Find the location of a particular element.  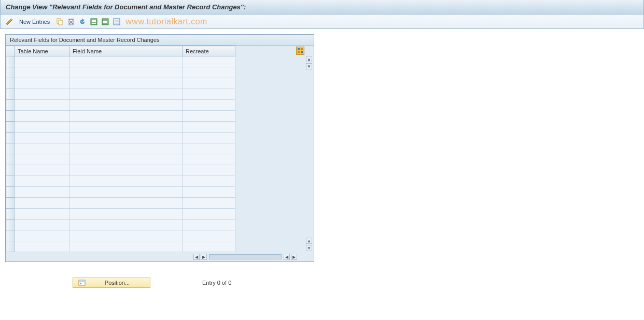

delete-icon is located at coordinates (71, 22).